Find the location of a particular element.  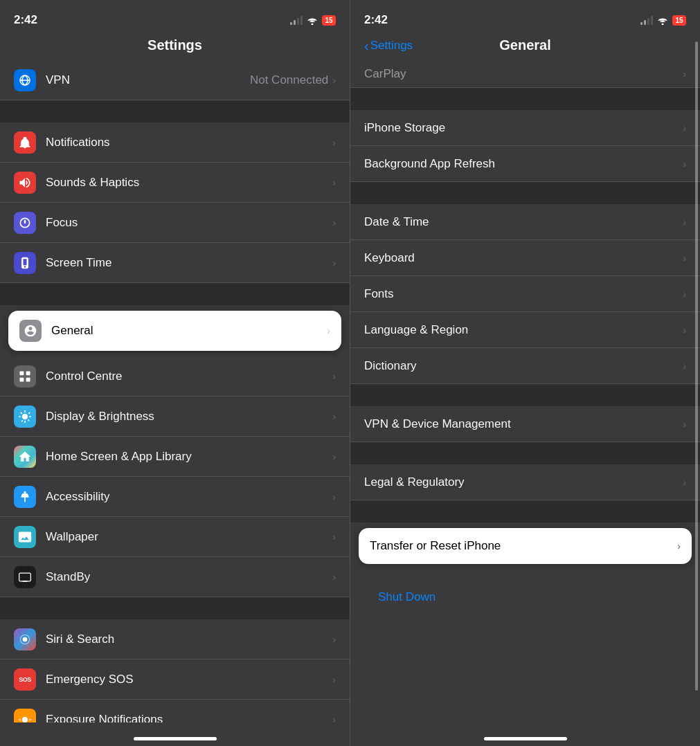

shutdown-button: Shut Down is located at coordinates (525, 597).